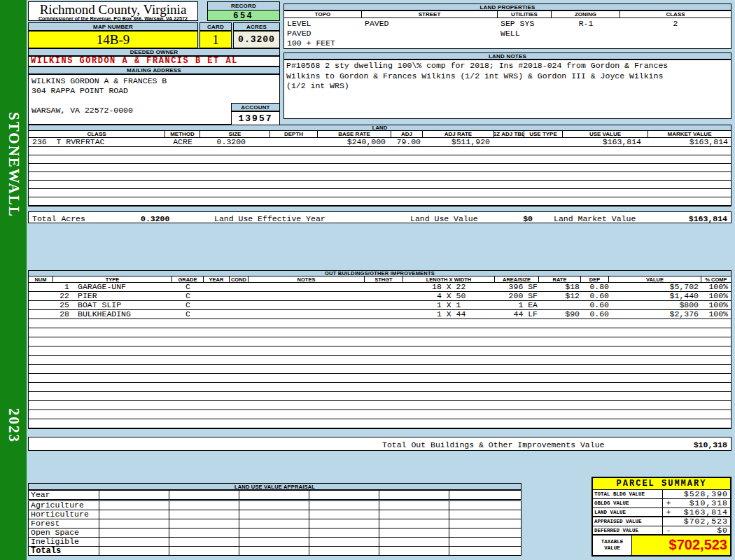 The height and width of the screenshot is (560, 735). I want to click on out-buildings-cell-value: $2,376, so click(655, 314).